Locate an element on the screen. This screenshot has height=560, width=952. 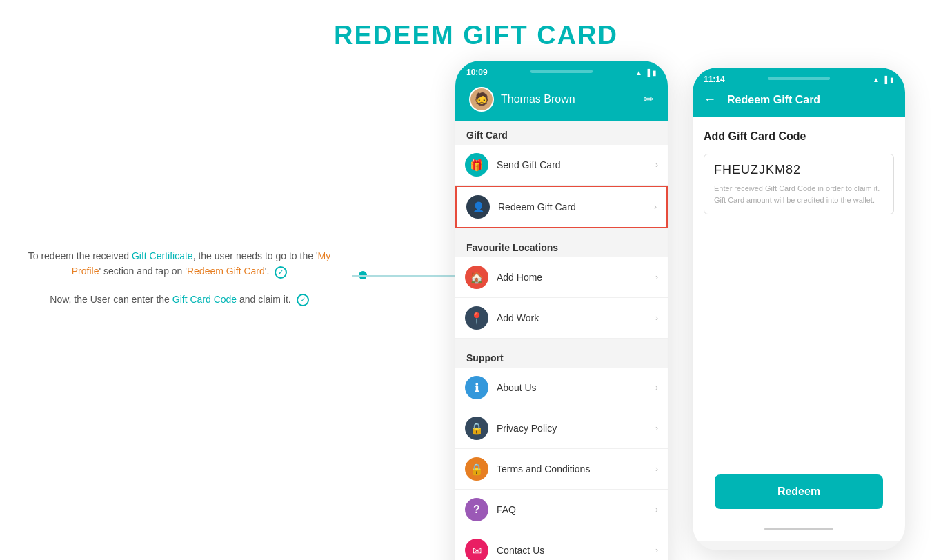
chevron-icon-6: › is located at coordinates (657, 428).